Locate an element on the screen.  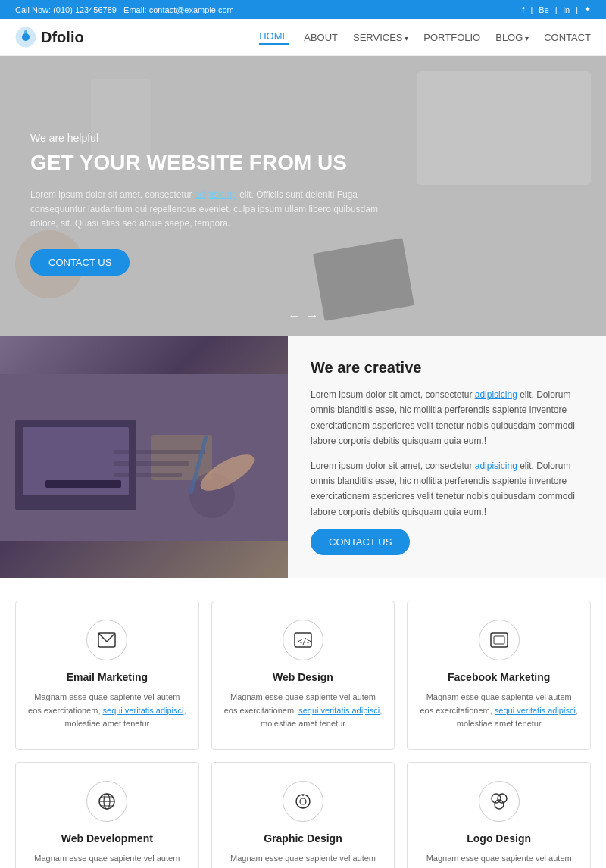
hero-content: We are helpful GET YOUR WEBSITE FROM US … is located at coordinates (212, 204).